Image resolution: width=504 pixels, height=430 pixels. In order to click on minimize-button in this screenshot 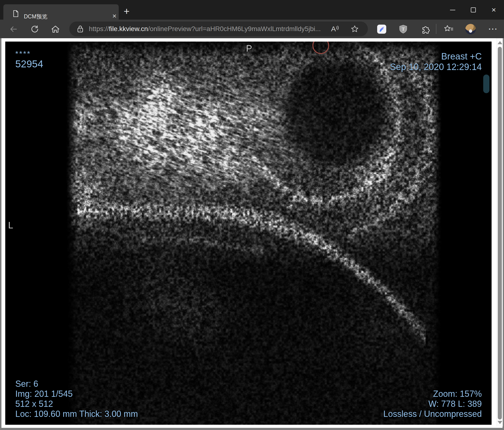, I will do `click(453, 10)`.